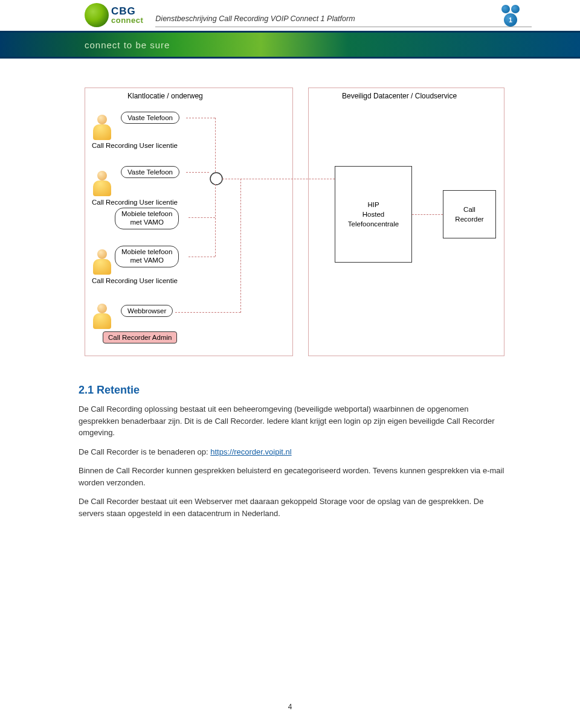 The height and width of the screenshot is (728, 580). What do you see at coordinates (373, 214) in the screenshot?
I see `hip-line: Hosted` at bounding box center [373, 214].